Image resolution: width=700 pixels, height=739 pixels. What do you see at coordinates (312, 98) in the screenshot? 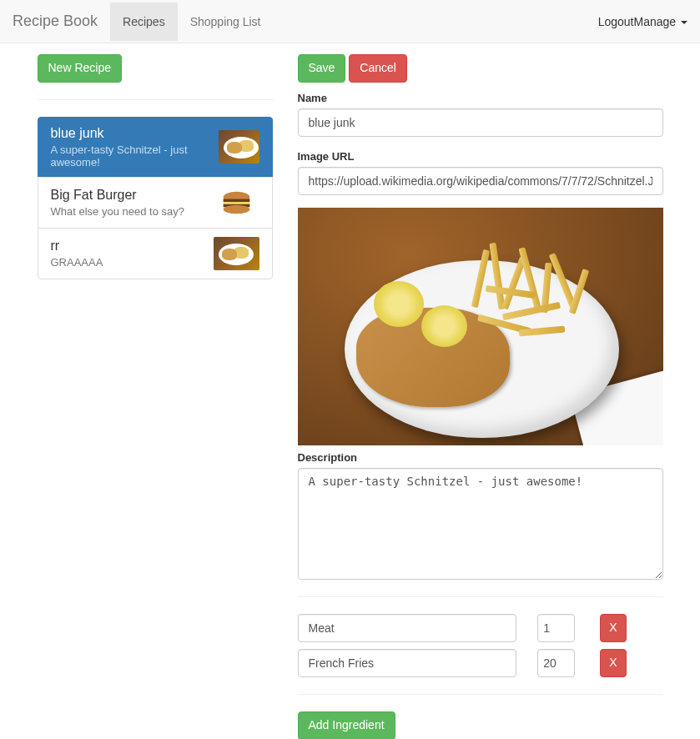
I see `name-label: Name` at bounding box center [312, 98].